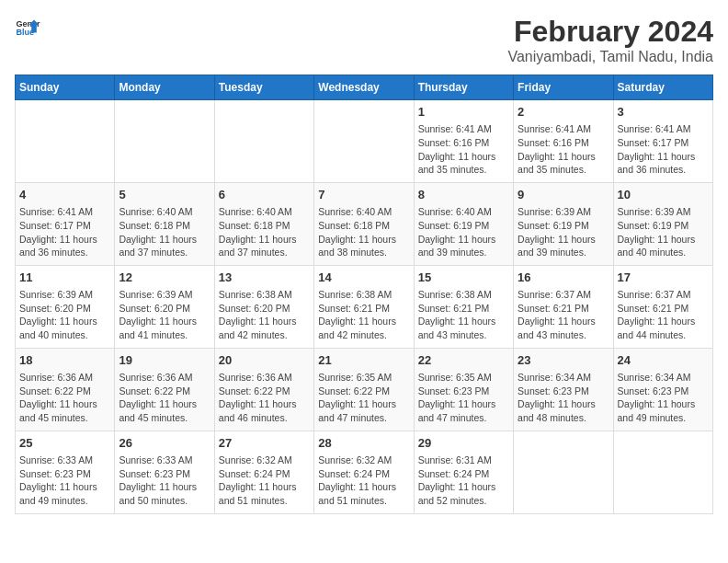  Describe the element at coordinates (164, 493) in the screenshot. I see `day-detail: Daylight: 11 hours and 50 minutes.` at that location.